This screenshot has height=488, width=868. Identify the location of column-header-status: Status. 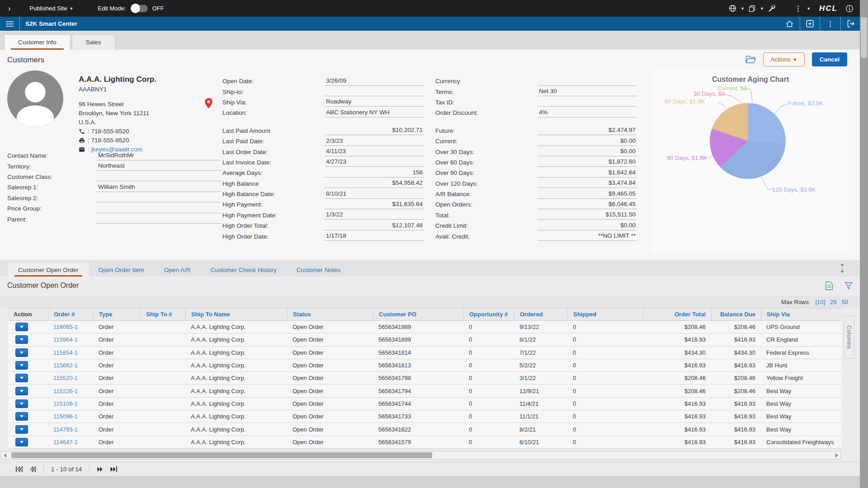
(330, 314).